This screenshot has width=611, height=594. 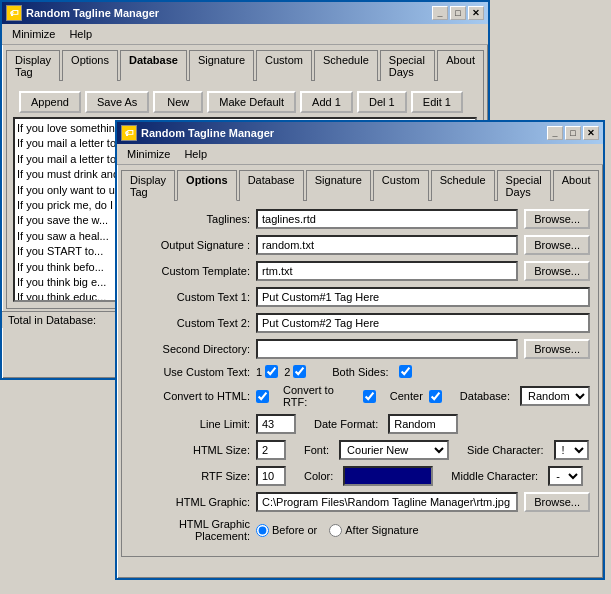 What do you see at coordinates (92, 13) in the screenshot?
I see `window1-title: Random Tagline Manager` at bounding box center [92, 13].